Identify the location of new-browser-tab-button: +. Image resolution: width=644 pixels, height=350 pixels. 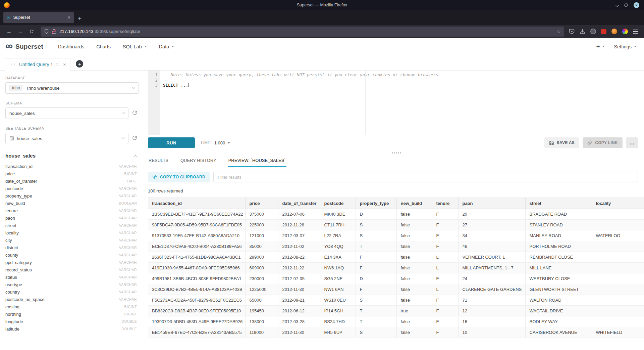
(80, 18).